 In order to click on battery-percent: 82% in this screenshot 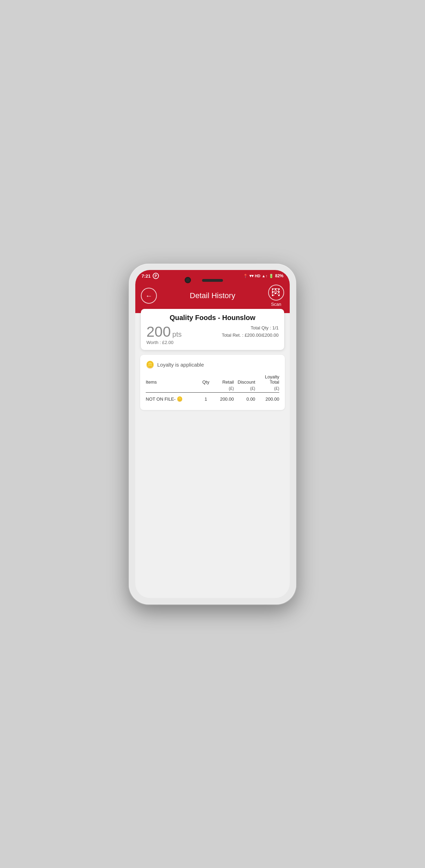, I will do `click(279, 276)`.